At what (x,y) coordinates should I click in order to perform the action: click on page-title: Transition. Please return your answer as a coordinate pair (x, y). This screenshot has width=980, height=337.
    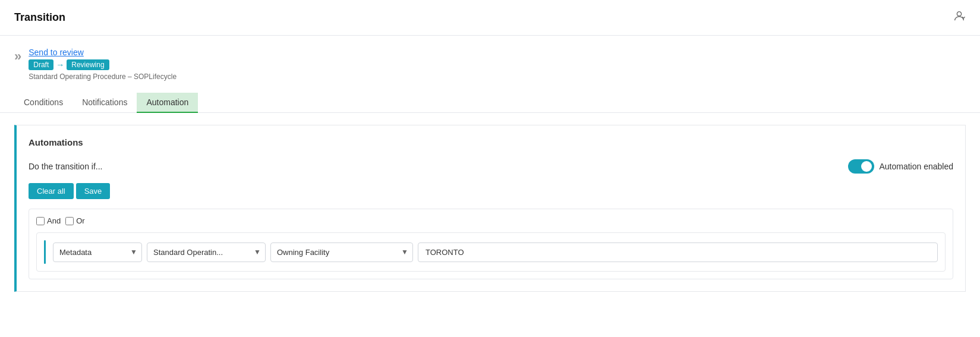
    Looking at the image, I should click on (40, 18).